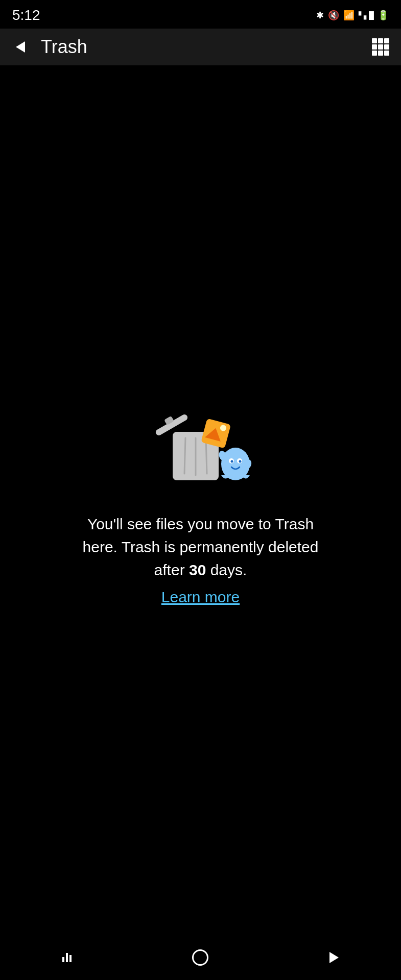 This screenshot has width=401, height=980. Describe the element at coordinates (366, 15) in the screenshot. I see `signal-icon: ▘▖█` at that location.